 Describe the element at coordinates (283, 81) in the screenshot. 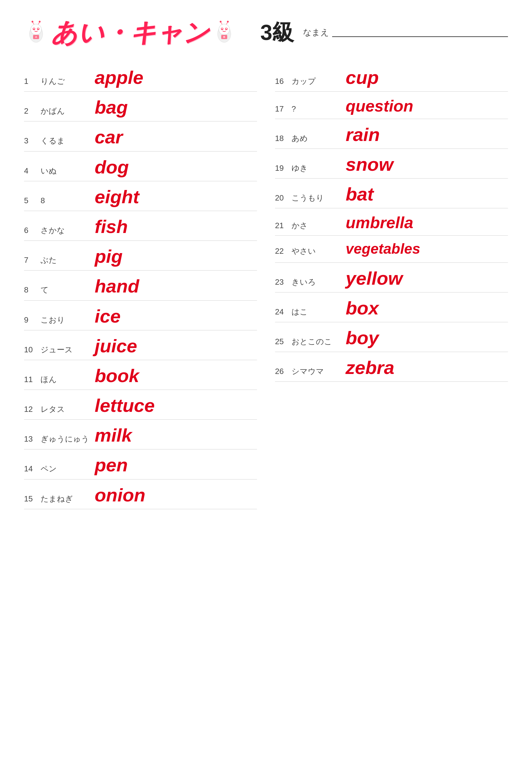

I see `word-number: 16` at that location.